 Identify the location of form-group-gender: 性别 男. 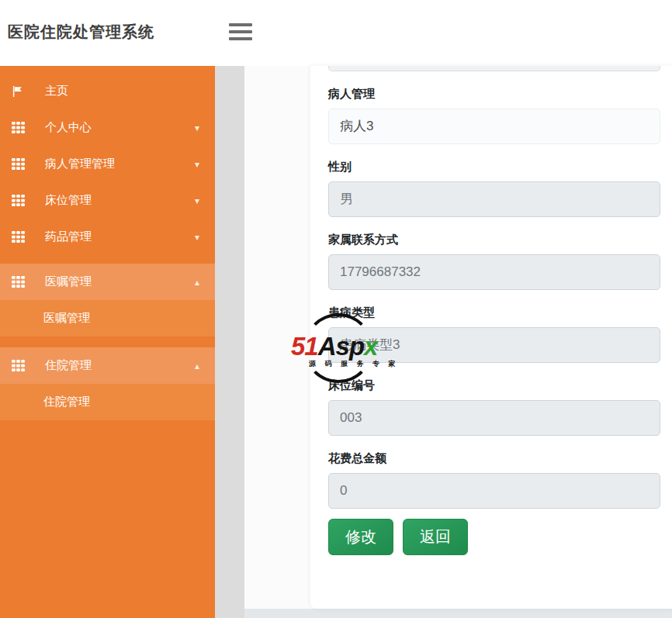
(494, 188).